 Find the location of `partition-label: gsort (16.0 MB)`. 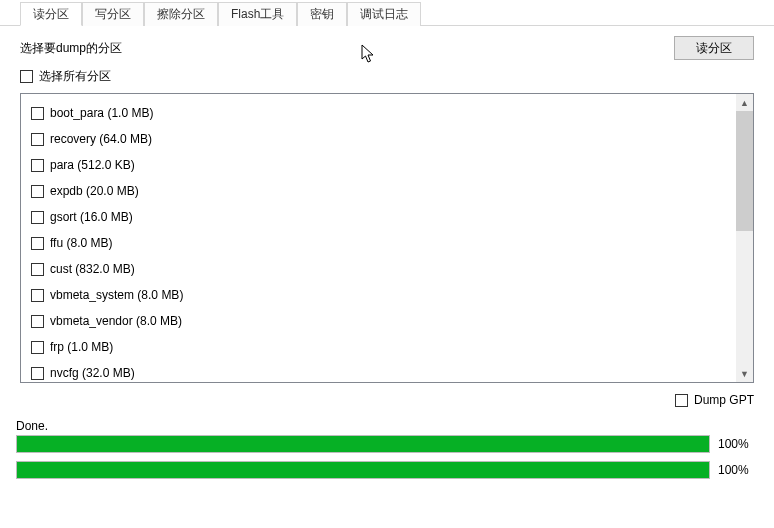

partition-label: gsort (16.0 MB) is located at coordinates (92, 217).